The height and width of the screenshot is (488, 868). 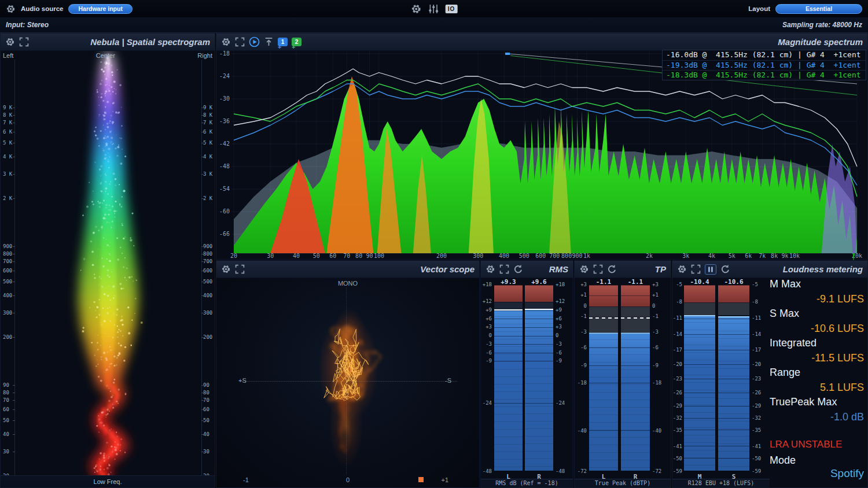 I want to click on tp-panel-bar-L, so click(x=604, y=378).